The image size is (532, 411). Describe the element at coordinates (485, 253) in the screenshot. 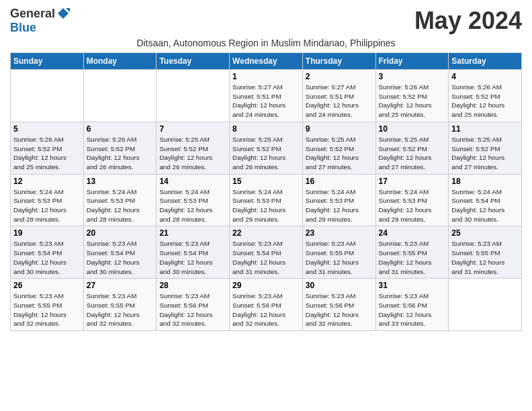

I see `calendar-cell: 25Sunrise: 5:23 AM Sunset: 5:55 PM Dayli…` at that location.